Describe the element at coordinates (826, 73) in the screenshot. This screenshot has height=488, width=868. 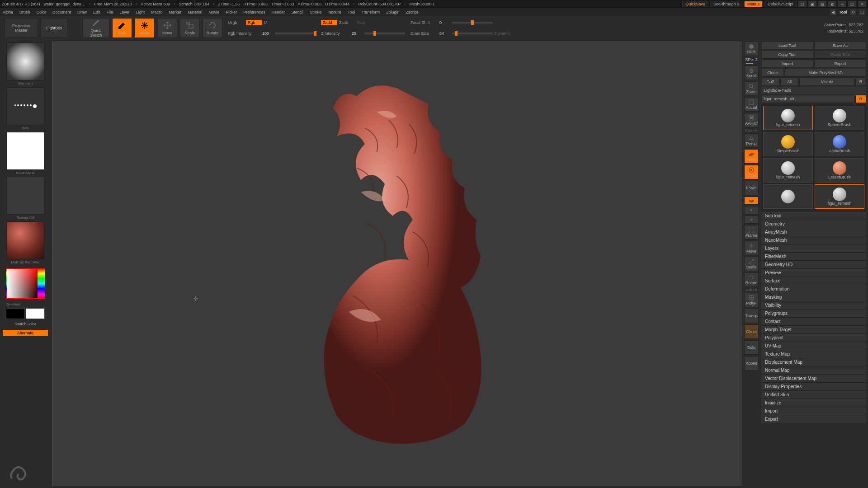
I see `make-polymesh-button: Make PolyMesh3D` at that location.